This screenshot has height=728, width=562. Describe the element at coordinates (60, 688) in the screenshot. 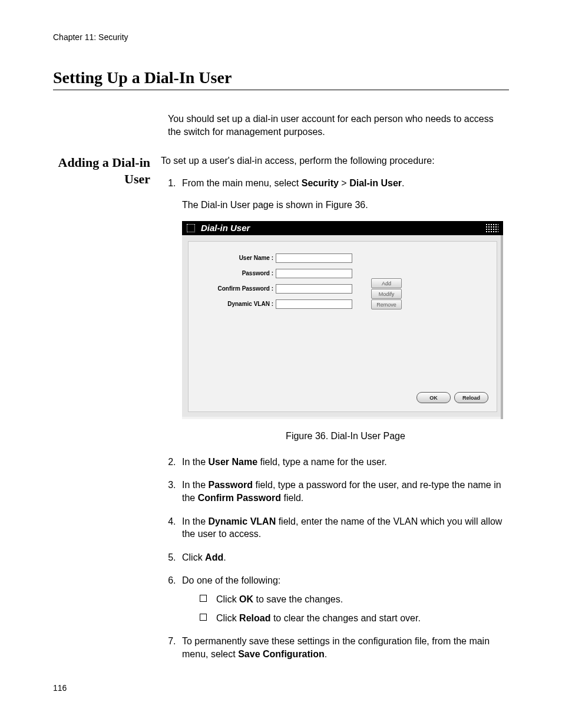

I see `page-number: 116` at that location.